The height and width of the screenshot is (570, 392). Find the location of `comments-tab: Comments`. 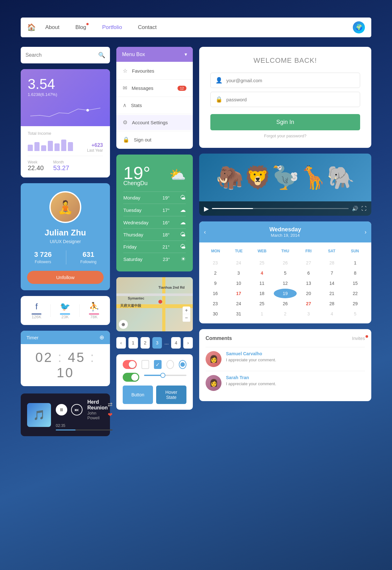

comments-tab: Comments is located at coordinates (219, 338).